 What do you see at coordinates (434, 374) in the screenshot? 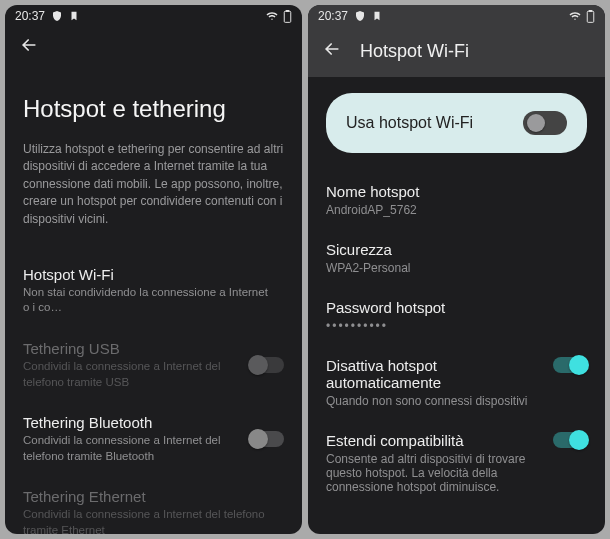
I see `row-title: Disattiva hotspot automaticamente` at bounding box center [434, 374].